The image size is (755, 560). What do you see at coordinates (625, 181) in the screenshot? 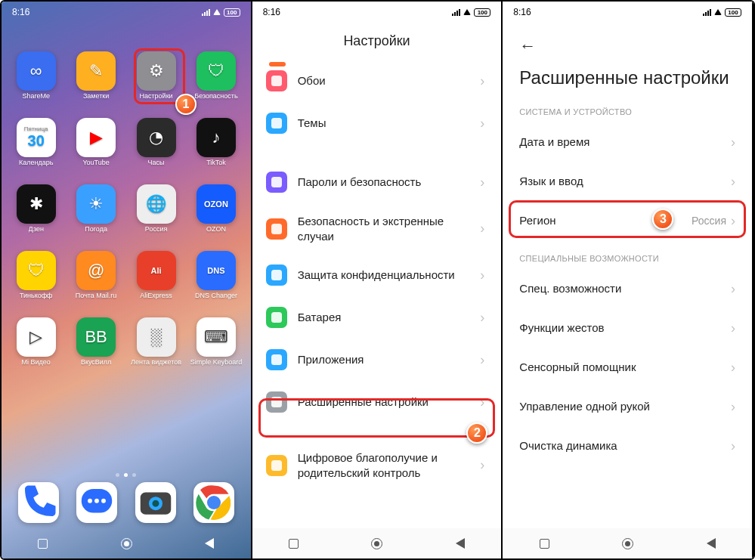
I see `row-label: Язык и ввод` at bounding box center [625, 181].